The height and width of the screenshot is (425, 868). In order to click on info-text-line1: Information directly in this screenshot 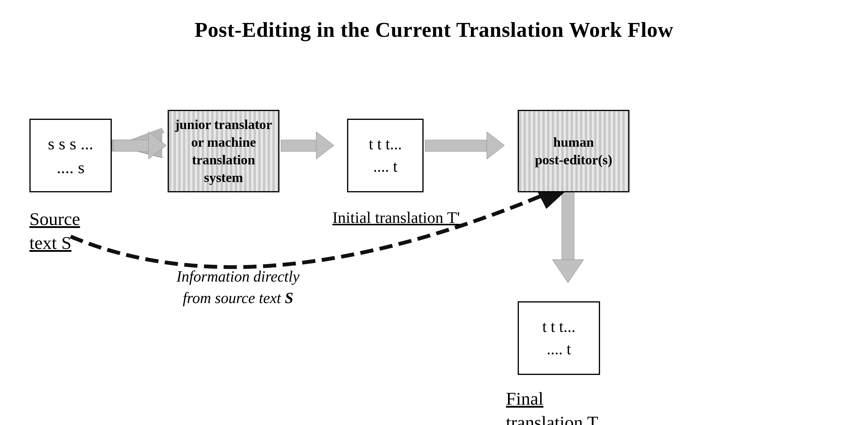, I will do `click(238, 277)`.